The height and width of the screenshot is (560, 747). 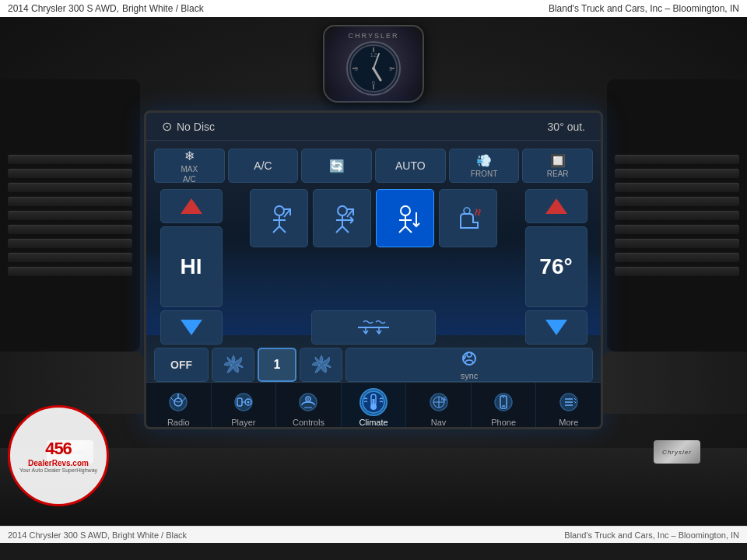 I want to click on max-ac-button: ❄ MAX A/C, so click(x=190, y=166).